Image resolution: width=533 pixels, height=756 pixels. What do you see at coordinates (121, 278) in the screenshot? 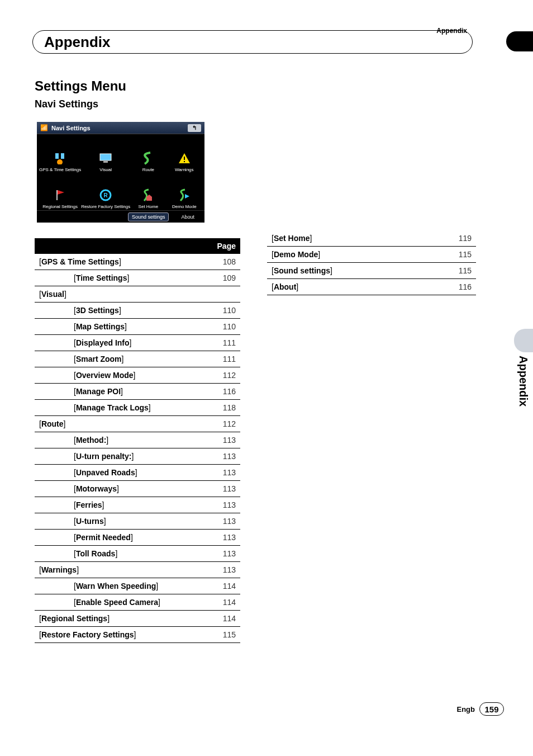
I see `setting-name-cell: [Time Settings]` at bounding box center [121, 278].